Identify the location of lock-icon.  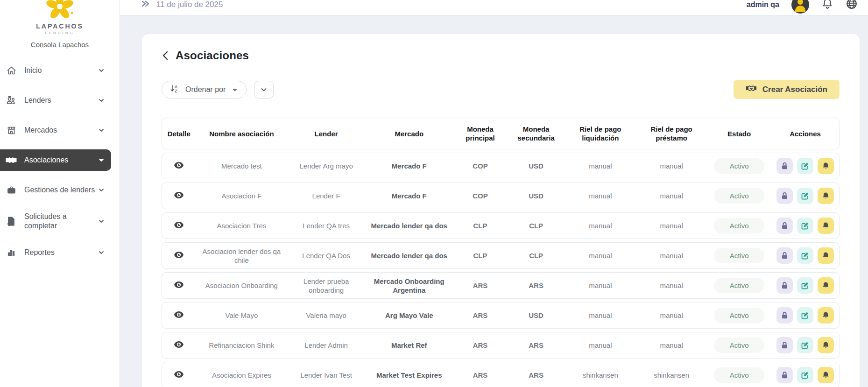
(784, 256).